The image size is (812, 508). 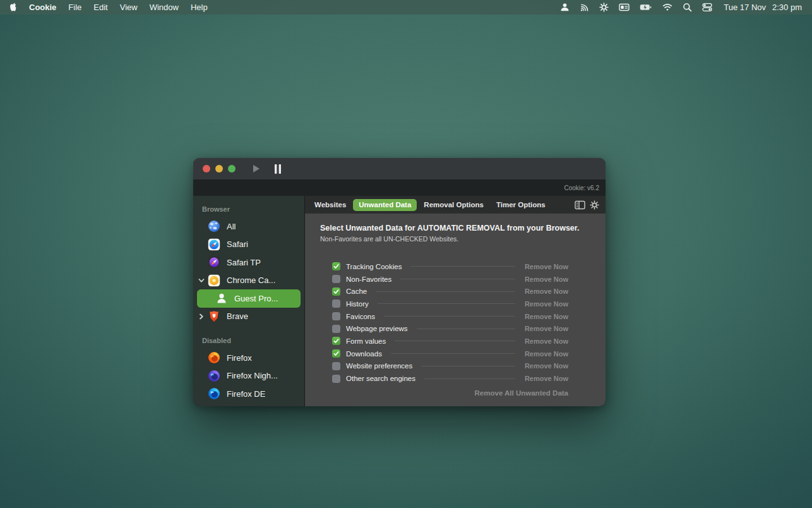 What do you see at coordinates (399, 169) in the screenshot?
I see `window-titlebar` at bounding box center [399, 169].